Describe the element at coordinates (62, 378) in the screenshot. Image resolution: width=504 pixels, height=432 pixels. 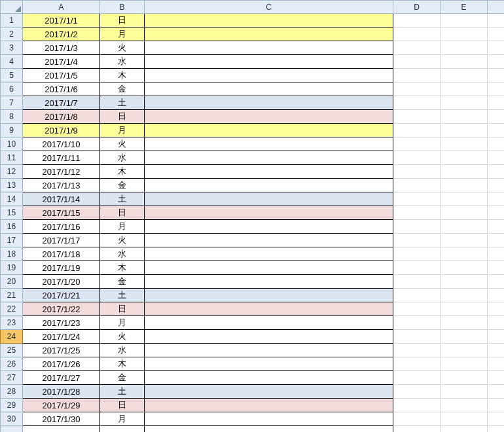
I see `cell-date: 2017/1/27` at that location.